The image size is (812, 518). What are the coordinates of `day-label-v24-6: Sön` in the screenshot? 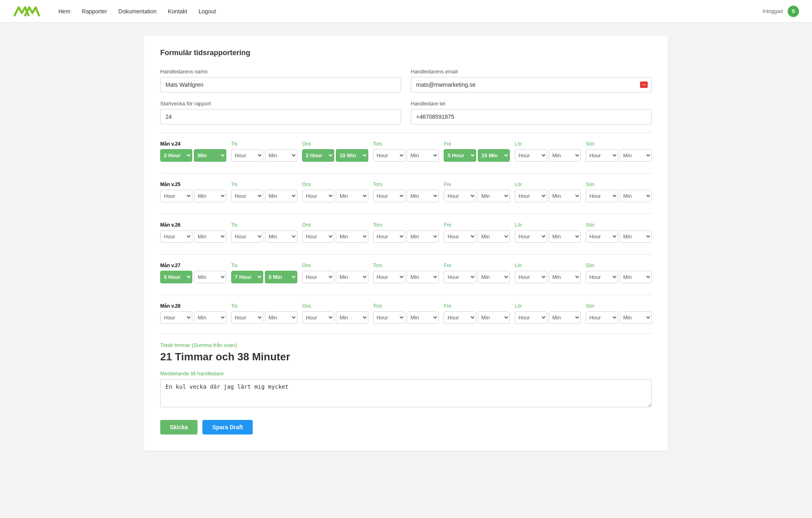 It's located at (619, 144).